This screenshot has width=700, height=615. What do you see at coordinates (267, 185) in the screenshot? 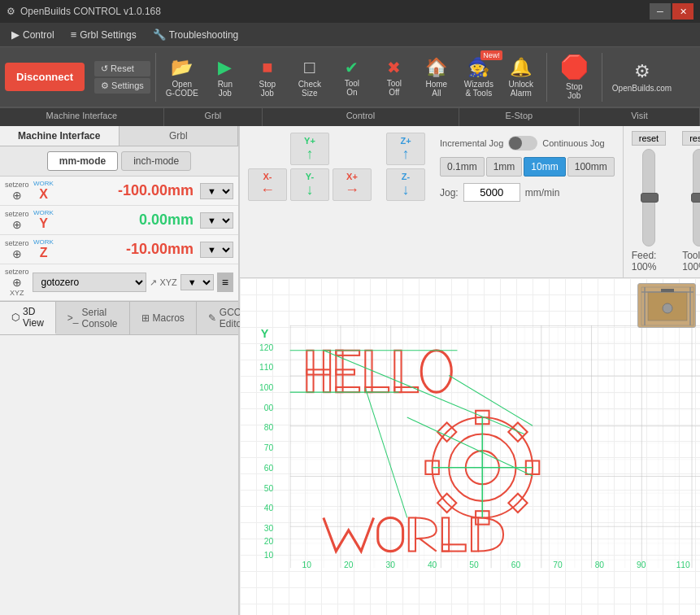
I see `xminus-button: X- ←` at bounding box center [267, 185].